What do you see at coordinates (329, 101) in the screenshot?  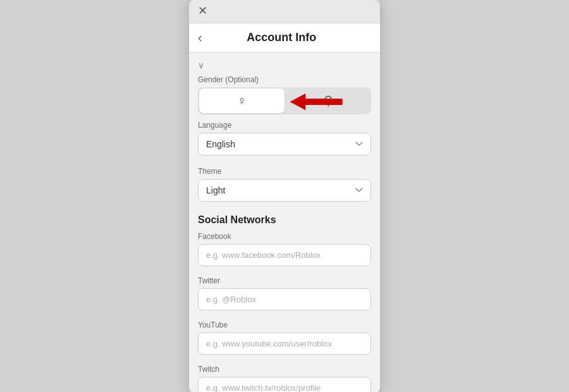 I see `gender-other-option: ⚲` at bounding box center [329, 101].